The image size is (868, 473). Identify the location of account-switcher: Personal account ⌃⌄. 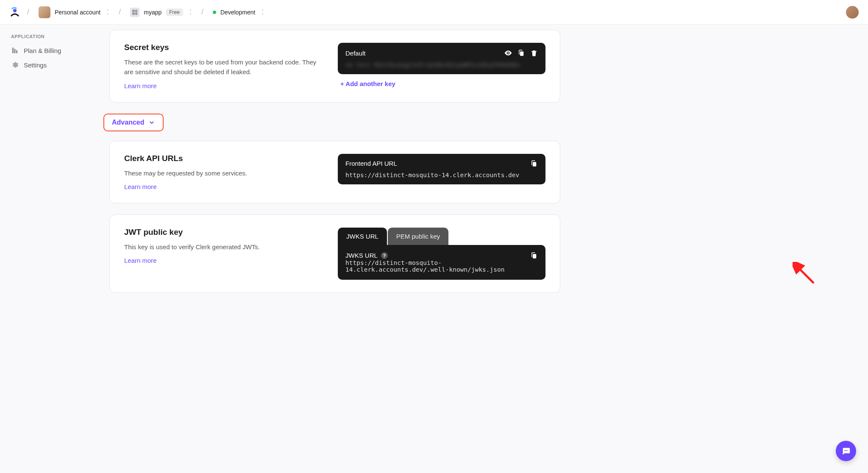
(74, 12).